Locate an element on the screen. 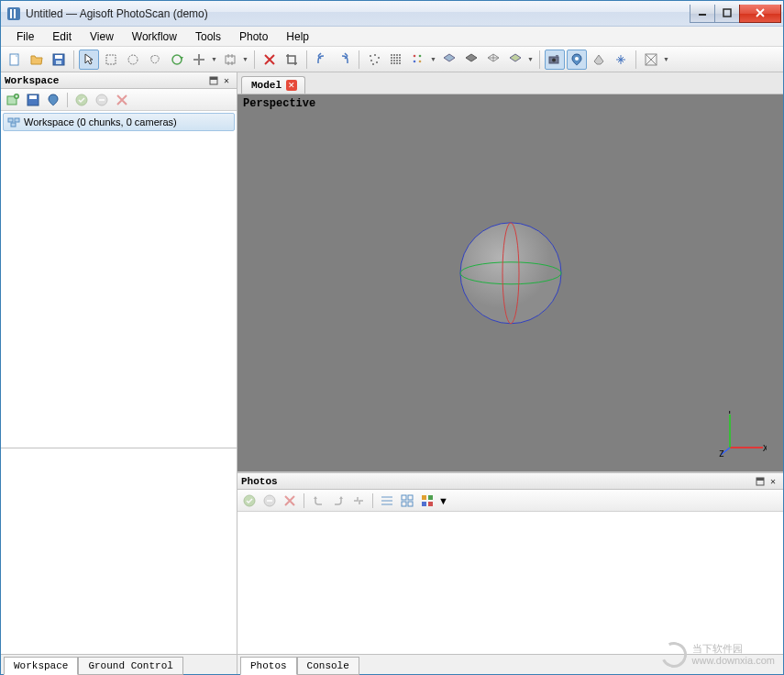  minimize-button is located at coordinates (702, 14).